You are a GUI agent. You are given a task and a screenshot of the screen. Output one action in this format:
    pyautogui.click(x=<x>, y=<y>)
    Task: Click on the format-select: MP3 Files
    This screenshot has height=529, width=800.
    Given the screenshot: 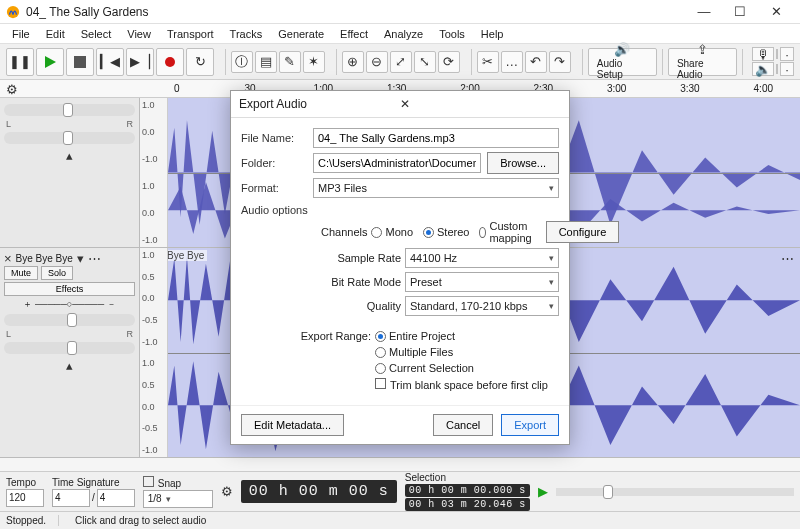 What is the action you would take?
    pyautogui.click(x=436, y=188)
    